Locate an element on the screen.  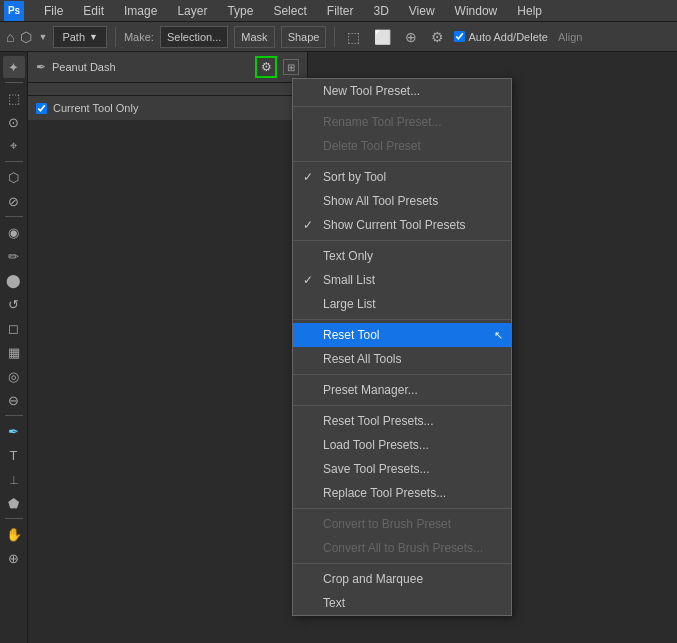
menu-help: Help is located at coordinates (530, 11).